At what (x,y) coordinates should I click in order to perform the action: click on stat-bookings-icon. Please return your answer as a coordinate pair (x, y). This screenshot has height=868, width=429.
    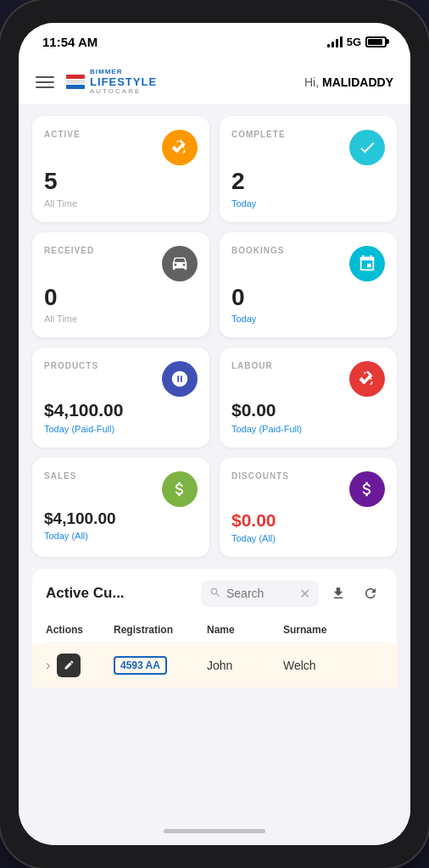
    Looking at the image, I should click on (367, 264).